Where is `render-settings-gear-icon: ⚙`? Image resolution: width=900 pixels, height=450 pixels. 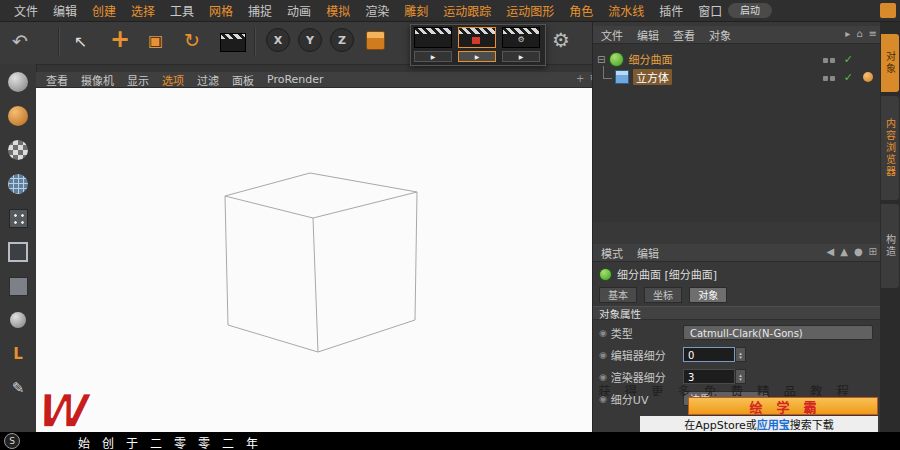
render-settings-gear-icon: ⚙ is located at coordinates (561, 40).